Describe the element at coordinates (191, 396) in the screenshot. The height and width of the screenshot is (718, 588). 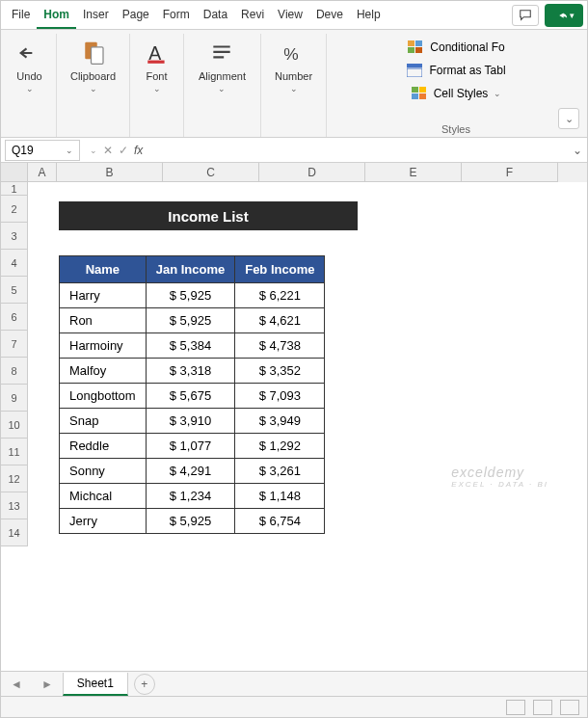
I see `cell-jan: $ 5,675` at that location.